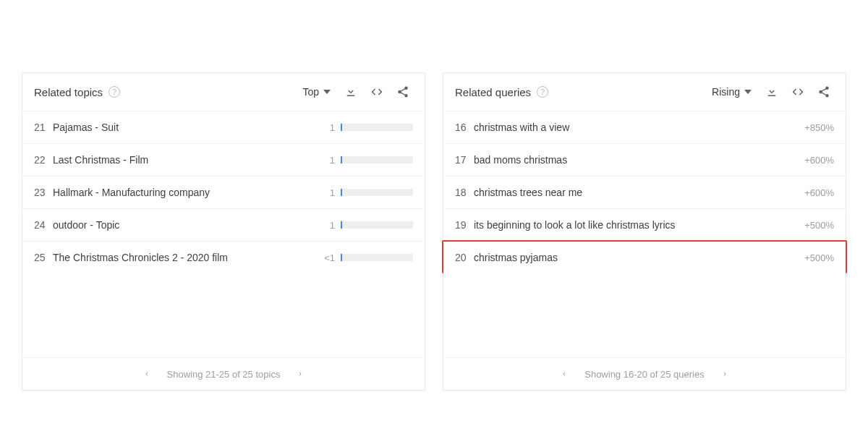 This screenshot has width=868, height=434. What do you see at coordinates (191, 127) in the screenshot?
I see `topic-label: Pajamas - Suit` at bounding box center [191, 127].